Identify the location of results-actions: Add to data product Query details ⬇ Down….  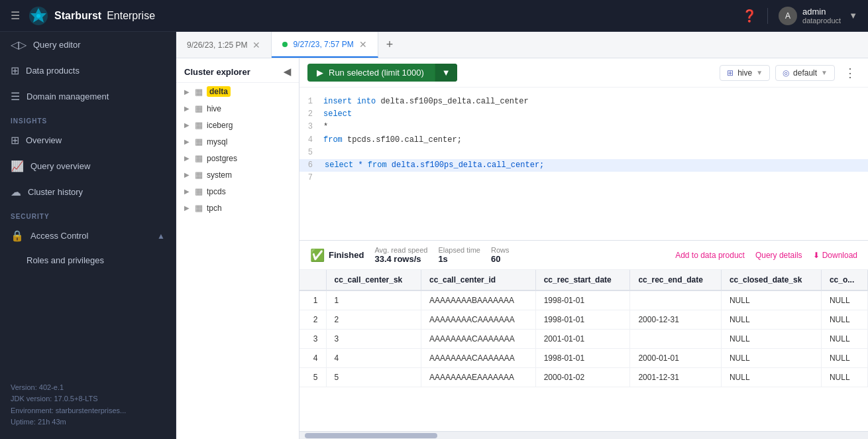
(766, 255).